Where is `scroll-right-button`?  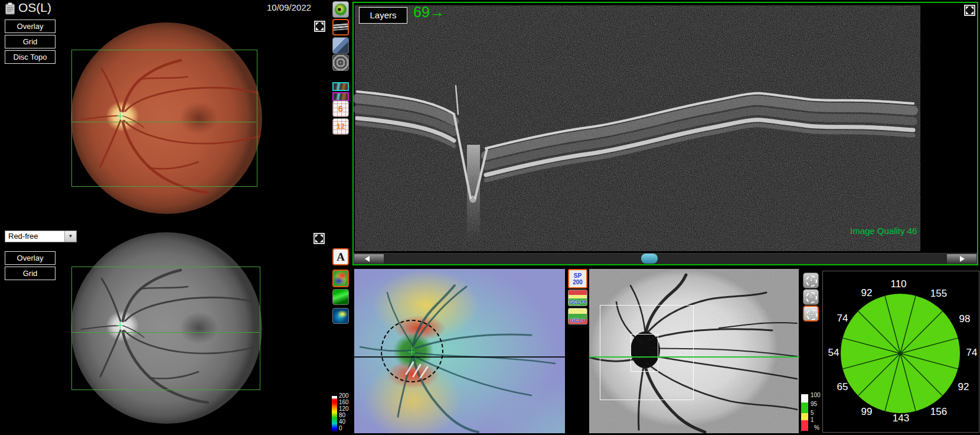
scroll-right-button is located at coordinates (962, 259).